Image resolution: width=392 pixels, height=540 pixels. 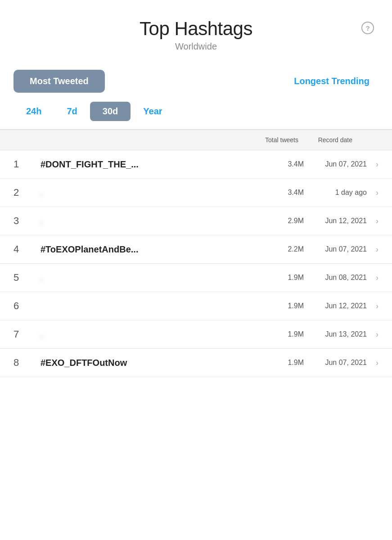 What do you see at coordinates (27, 306) in the screenshot?
I see `row-rank: 6` at bounding box center [27, 306].